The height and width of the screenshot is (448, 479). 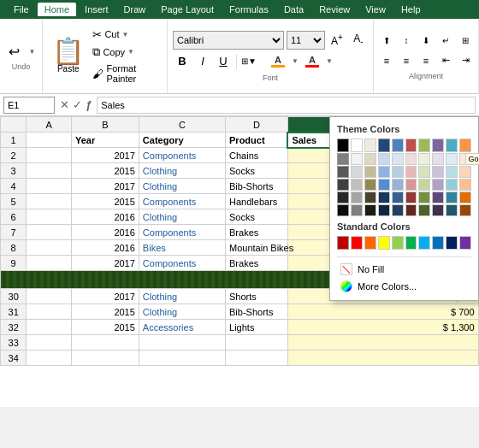 I want to click on row-num: 6, so click(x=14, y=217).